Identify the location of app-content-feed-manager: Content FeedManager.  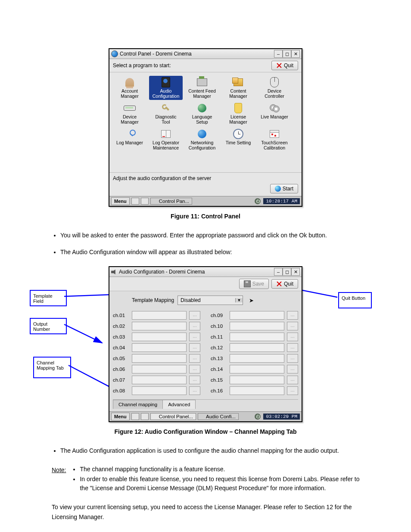
(202, 88).